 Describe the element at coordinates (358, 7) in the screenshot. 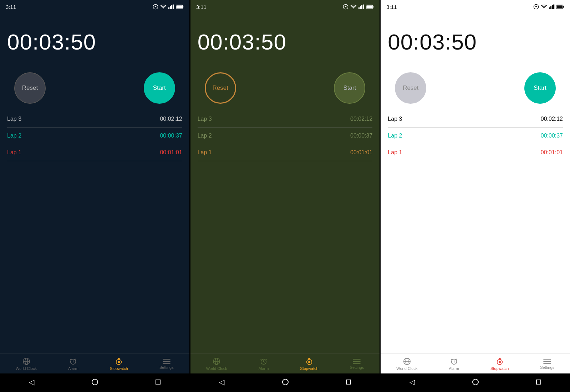

I see `status-icons` at that location.